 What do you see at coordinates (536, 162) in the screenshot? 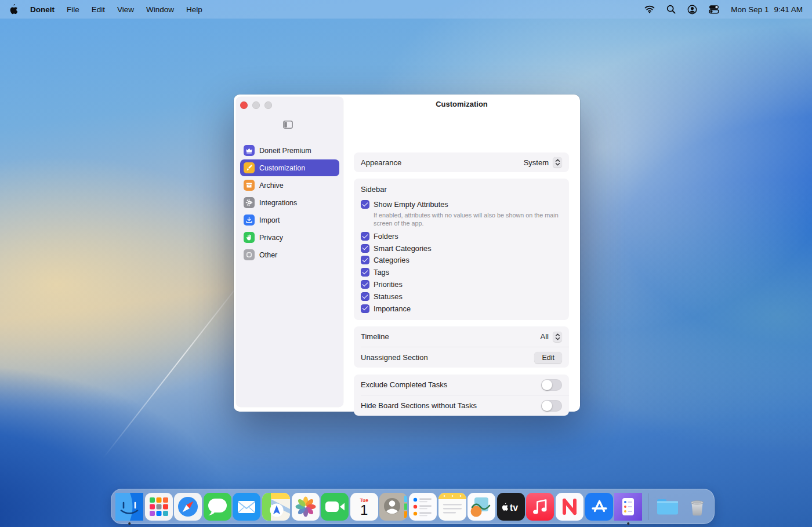
I see `appearance-value: System` at bounding box center [536, 162].